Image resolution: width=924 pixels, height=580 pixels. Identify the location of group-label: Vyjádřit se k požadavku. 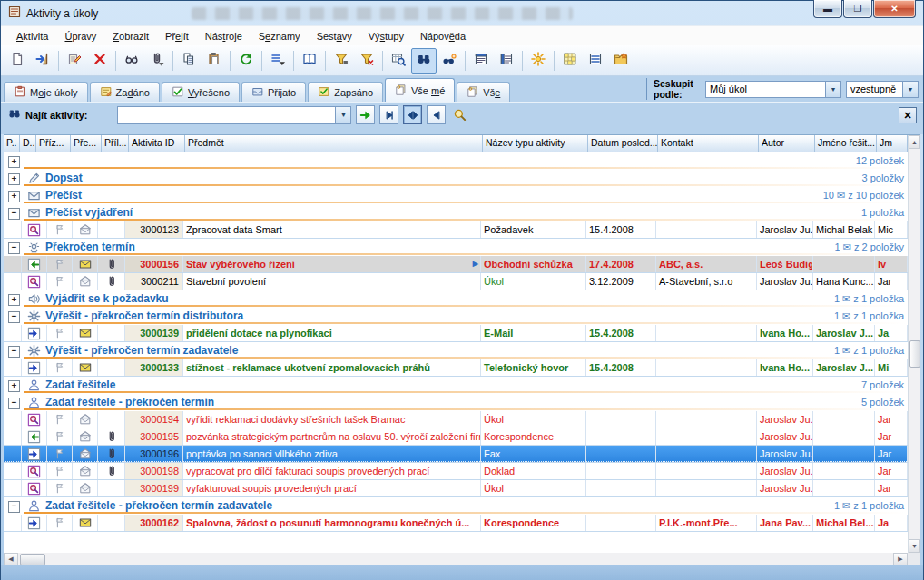
(107, 299).